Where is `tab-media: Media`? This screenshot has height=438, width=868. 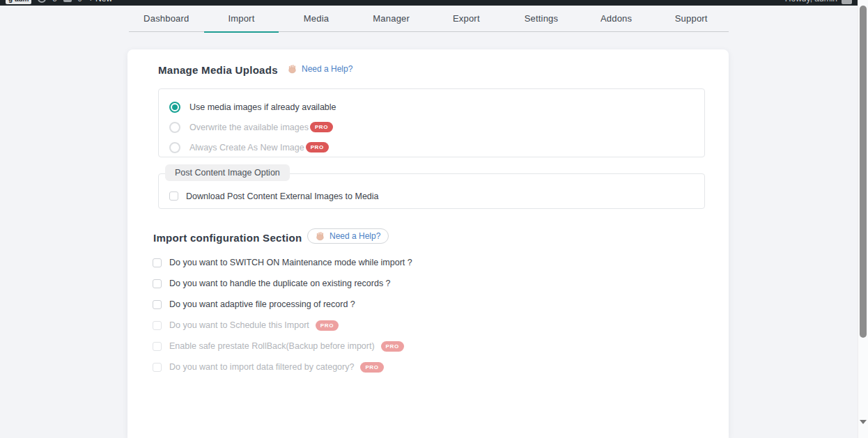 tab-media: Media is located at coordinates (316, 18).